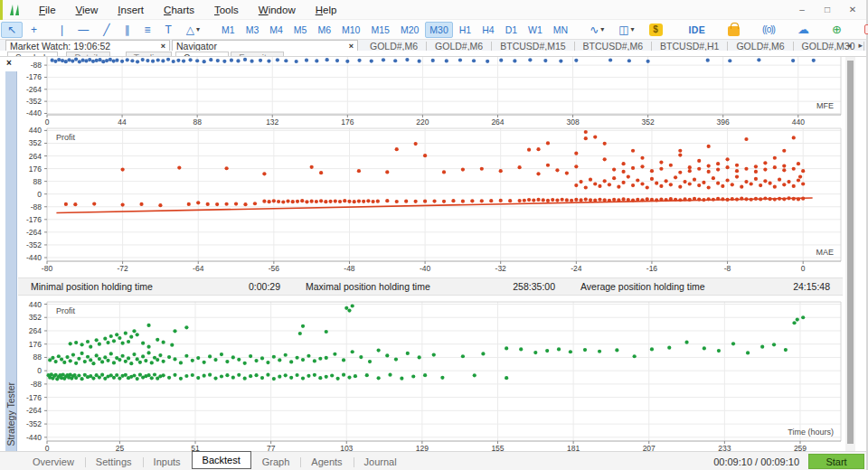 This screenshot has height=470, width=868. I want to click on stat-value: 258:35:00, so click(533, 287).